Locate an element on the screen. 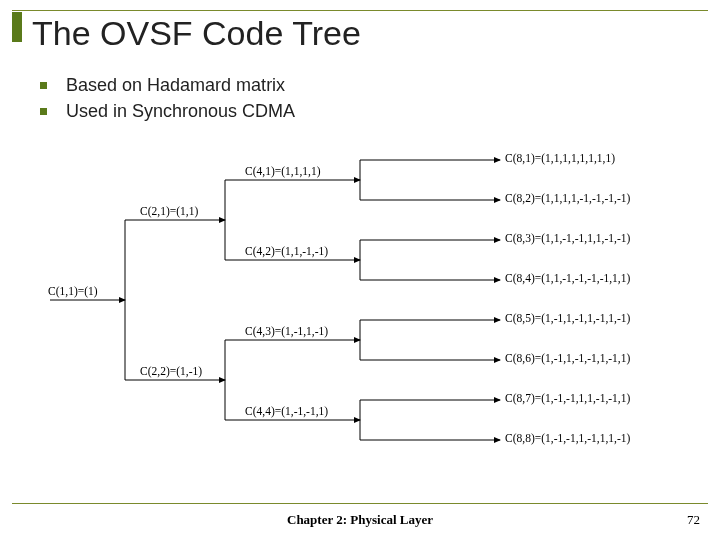 The image size is (720, 540). footer-chapter: Chapter 2: Physical Layer is located at coordinates (360, 520).